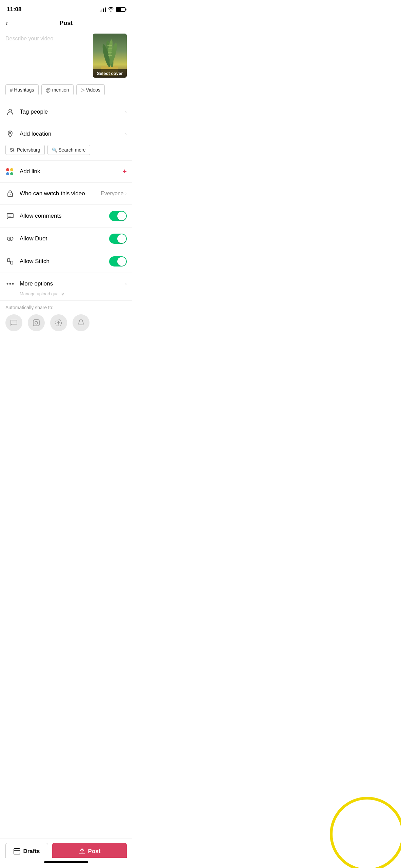  What do you see at coordinates (66, 153) in the screenshot?
I see `location-chips: St. Petersburg 🔍 Search more` at bounding box center [66, 153].